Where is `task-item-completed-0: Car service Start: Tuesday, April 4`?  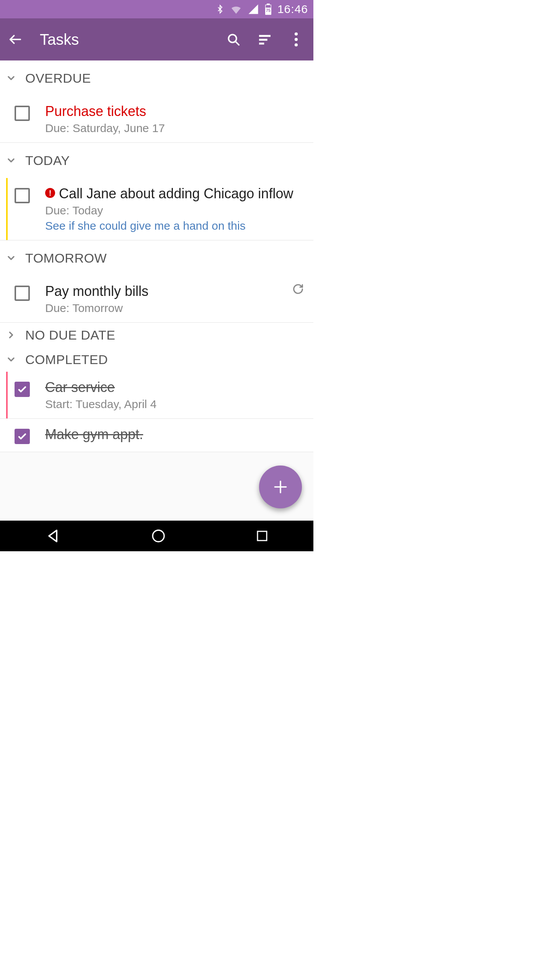 task-item-completed-0: Car service Start: Tuesday, April 4 is located at coordinates (157, 395).